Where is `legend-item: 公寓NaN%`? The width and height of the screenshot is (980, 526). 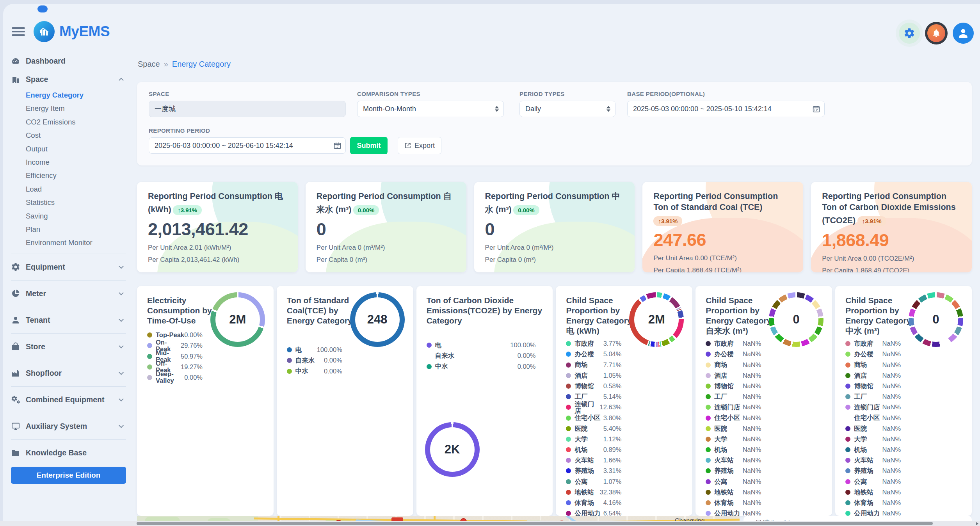 legend-item: 公寓NaN% is located at coordinates (733, 482).